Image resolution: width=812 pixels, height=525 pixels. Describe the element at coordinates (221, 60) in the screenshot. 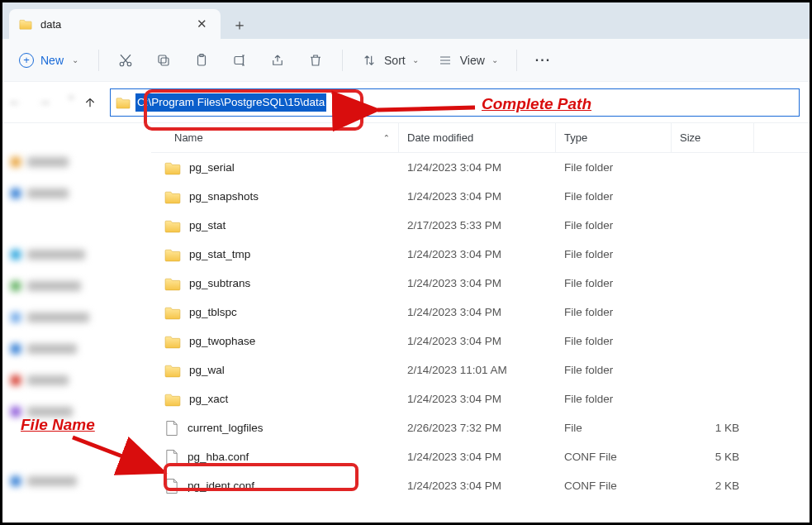

I see `clipboard-group` at that location.